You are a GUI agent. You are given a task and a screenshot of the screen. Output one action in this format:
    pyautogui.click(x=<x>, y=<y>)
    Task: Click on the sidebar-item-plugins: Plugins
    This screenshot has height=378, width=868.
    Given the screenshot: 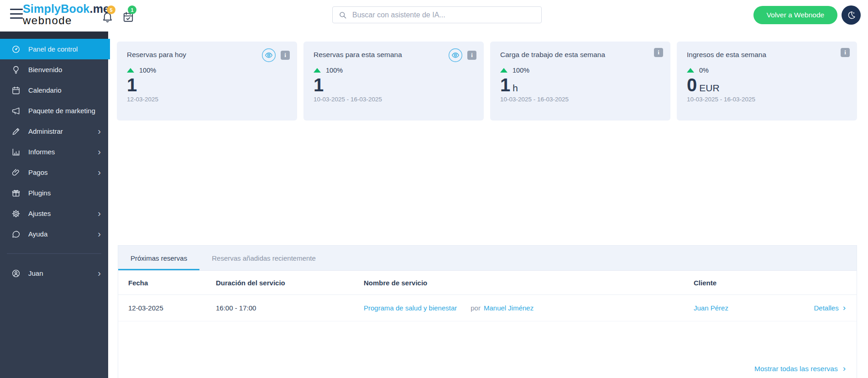 What is the action you would take?
    pyautogui.click(x=54, y=193)
    